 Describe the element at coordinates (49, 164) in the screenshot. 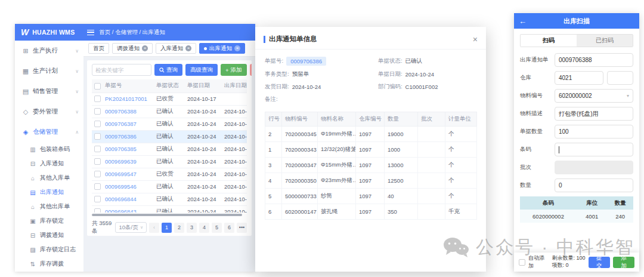

I see `sidebar-item-inbound-notice: ⊟ 入库通知` at that location.